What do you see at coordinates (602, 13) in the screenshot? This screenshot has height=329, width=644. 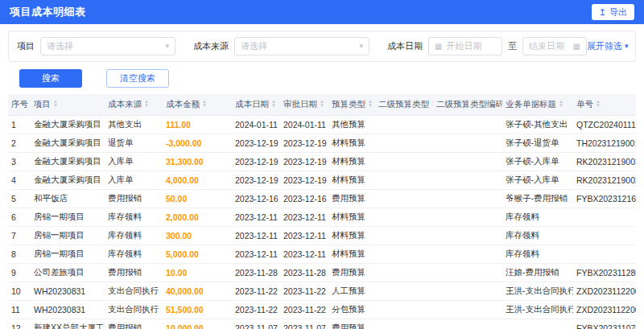 I see `export-icon: ↥` at bounding box center [602, 13].